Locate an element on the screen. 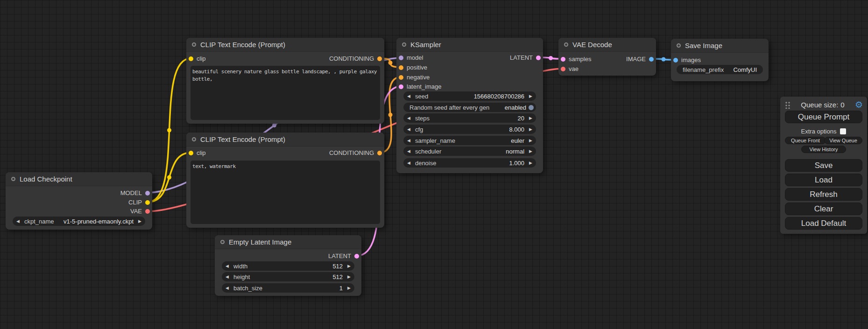 The width and height of the screenshot is (868, 329). node-ksampler: KSampler model positive negative latent_… is located at coordinates (470, 105).